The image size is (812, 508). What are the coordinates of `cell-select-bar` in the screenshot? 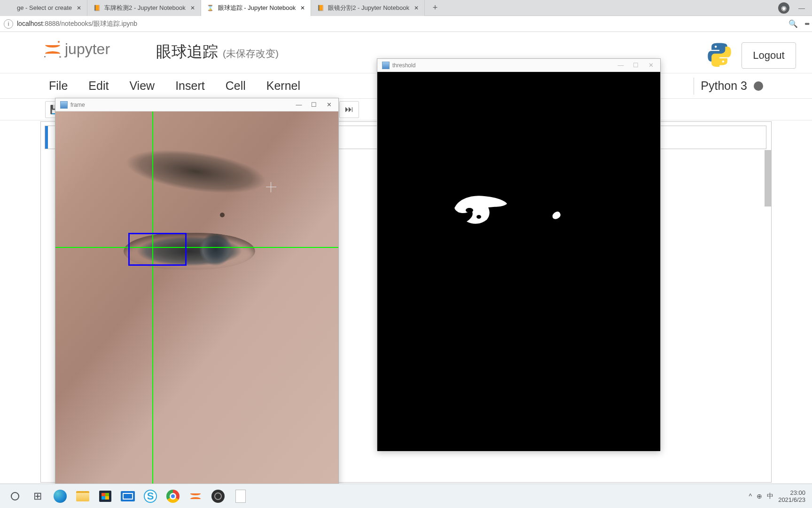 It's located at (47, 137).